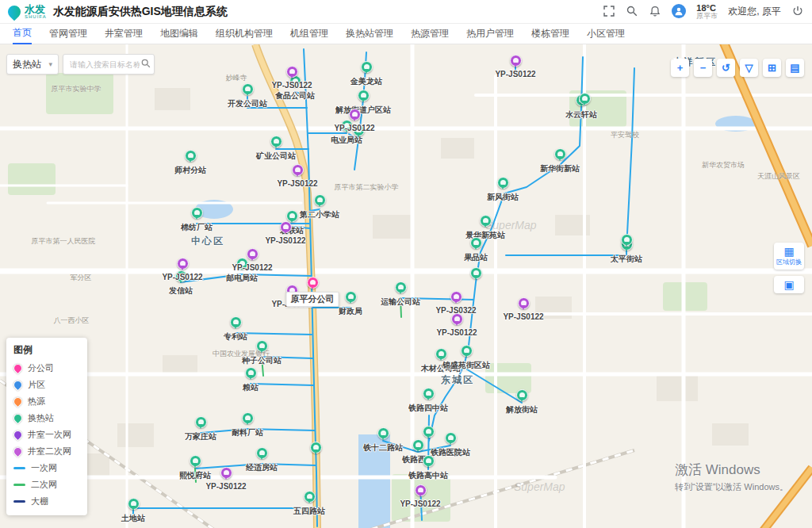 The image size is (812, 528). What do you see at coordinates (370, 33) in the screenshot?
I see `tab-换热站管理: 换热站管理` at bounding box center [370, 33].